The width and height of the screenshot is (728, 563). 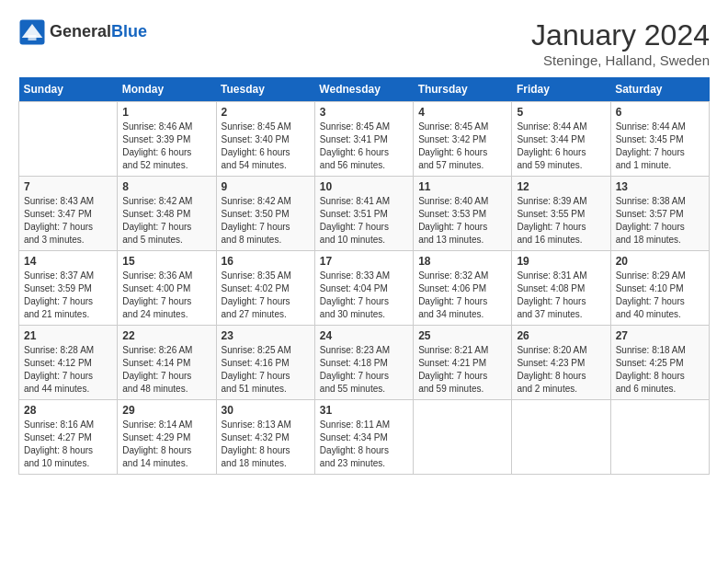 I want to click on day-cell: 12Sunrise: 8:39 AM Sunset: 3:55 PM Dayli…, so click(x=561, y=213).